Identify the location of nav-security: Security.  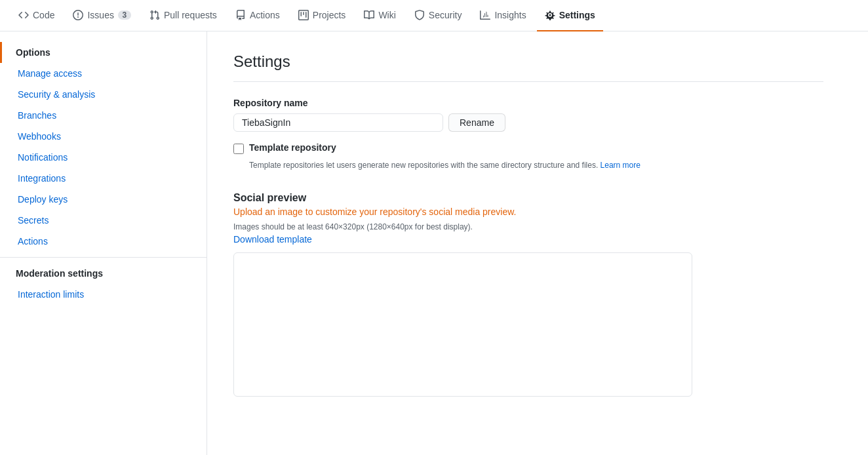
(438, 16).